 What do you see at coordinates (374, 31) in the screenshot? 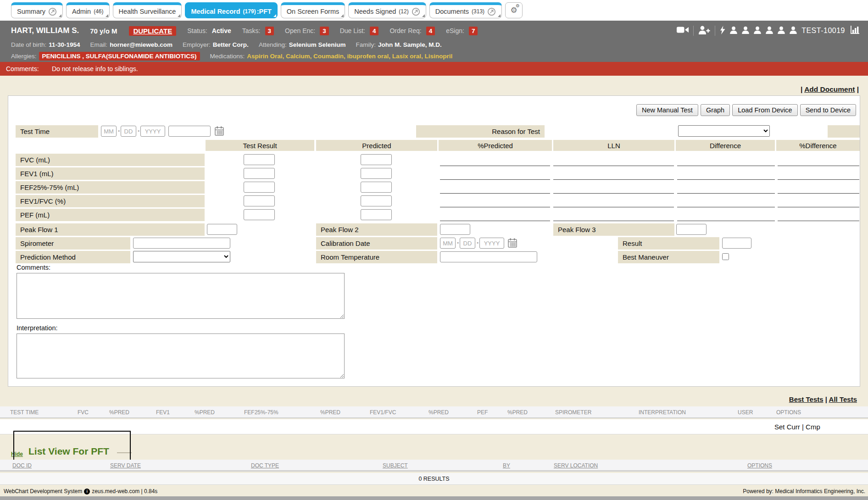
I see `due-list-count-badge: 4` at bounding box center [374, 31].